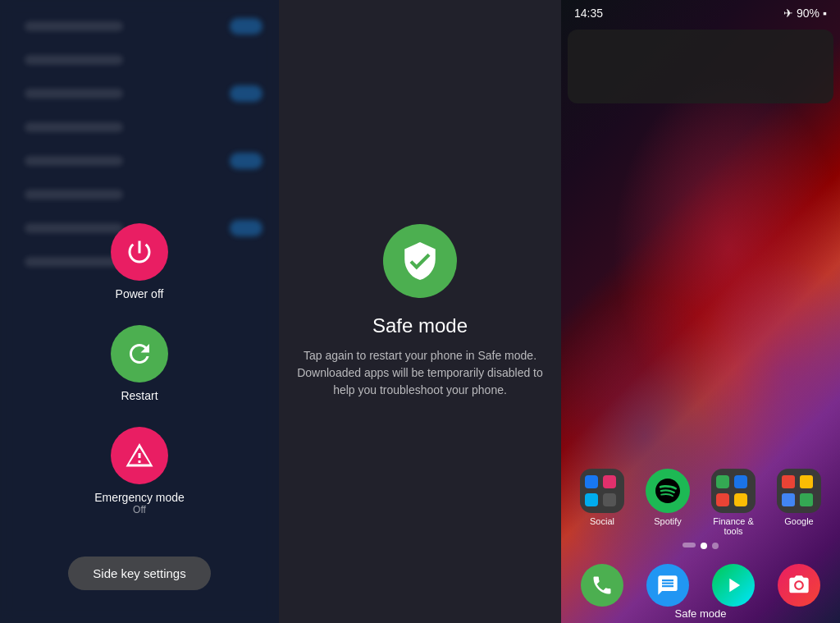 This screenshot has width=840, height=623. Describe the element at coordinates (701, 66) in the screenshot. I see `widget-area` at that location.